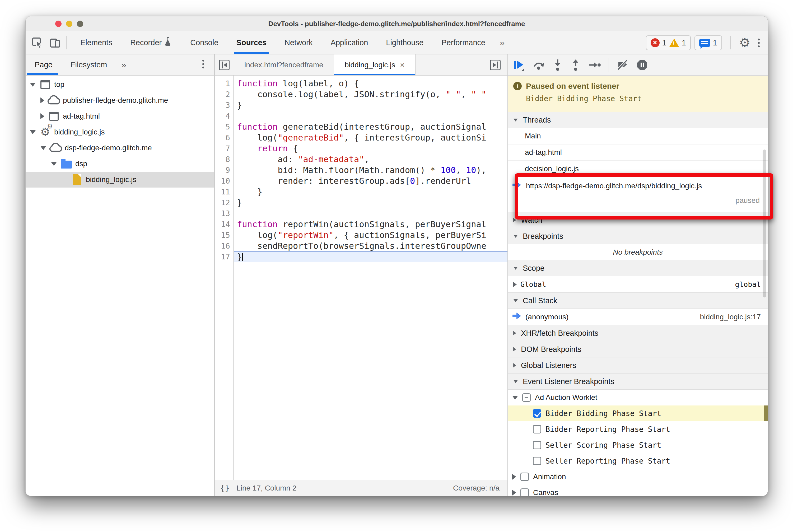 This screenshot has height=532, width=793. Describe the element at coordinates (224, 159) in the screenshot. I see `line-number: 8` at that location.